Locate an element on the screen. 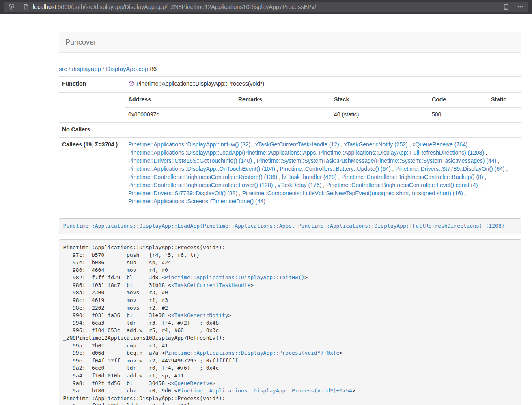 This screenshot has width=532, height=405. metrics-table: Address Remarks Stack Code Static 0x0000… is located at coordinates (323, 107).